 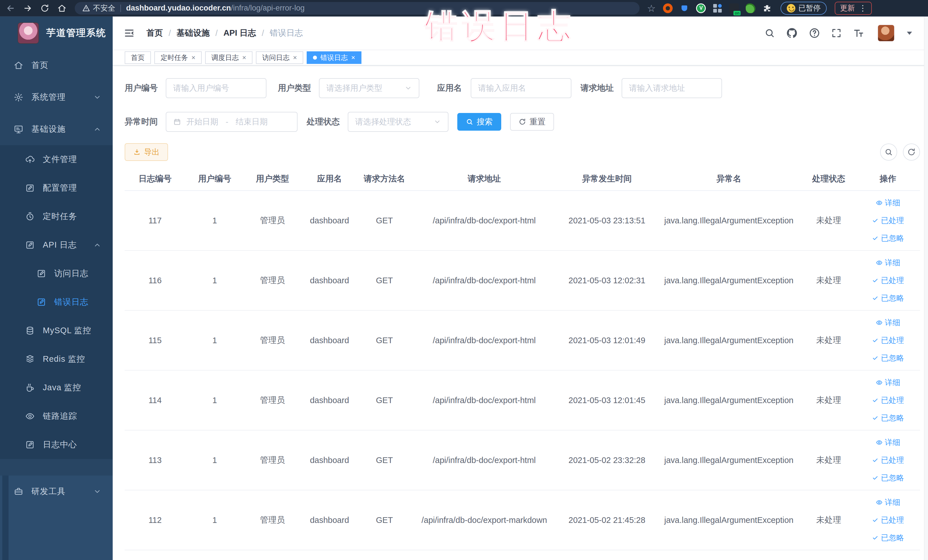 What do you see at coordinates (56, 130) in the screenshot?
I see `sidebar-item-infra: 基础设施` at bounding box center [56, 130].